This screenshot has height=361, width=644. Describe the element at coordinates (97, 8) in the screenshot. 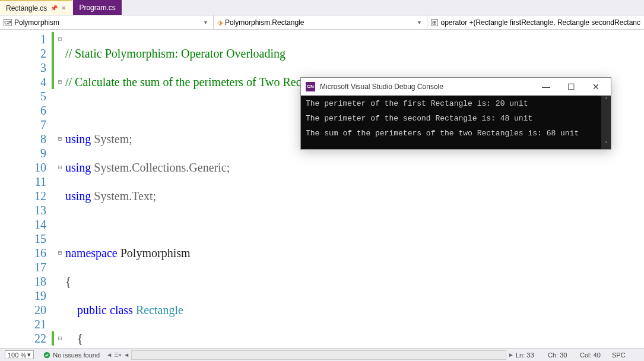

I see `tab-label: Program.cs` at that location.